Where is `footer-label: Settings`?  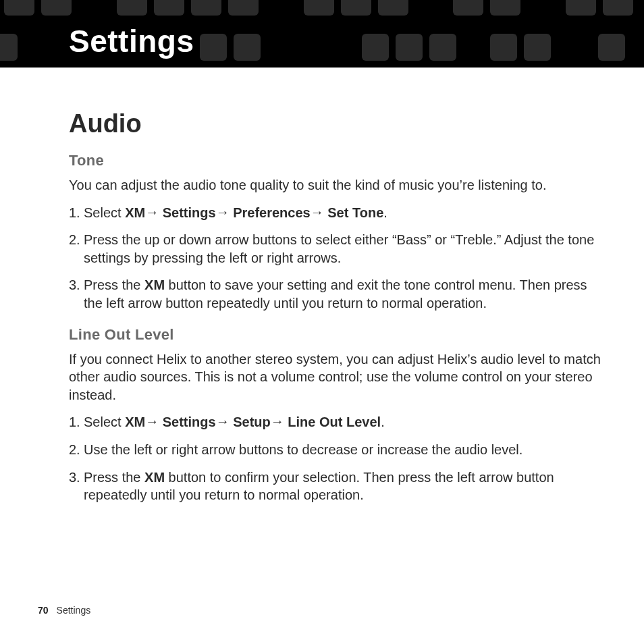 footer-label: Settings is located at coordinates (74, 610).